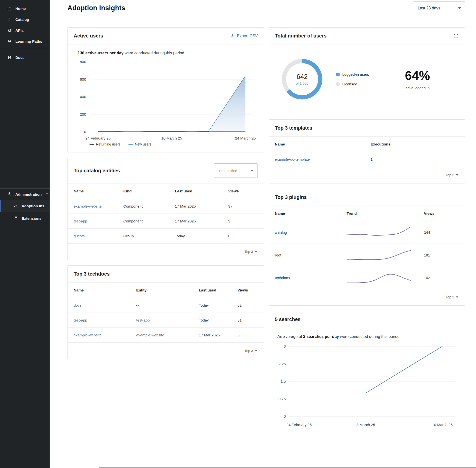  Describe the element at coordinates (442, 255) in the screenshot. I see `table-cell: 181` at that location.